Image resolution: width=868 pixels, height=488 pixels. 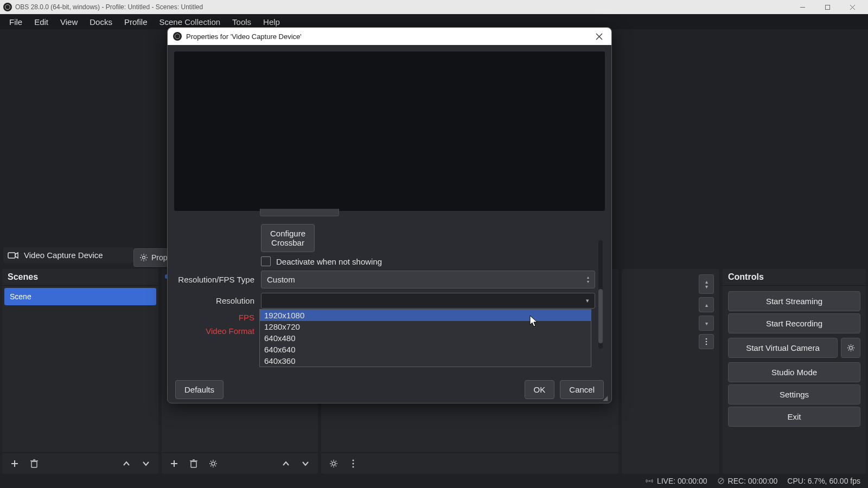 I want to click on video-format-label: Video Format, so click(x=218, y=331).